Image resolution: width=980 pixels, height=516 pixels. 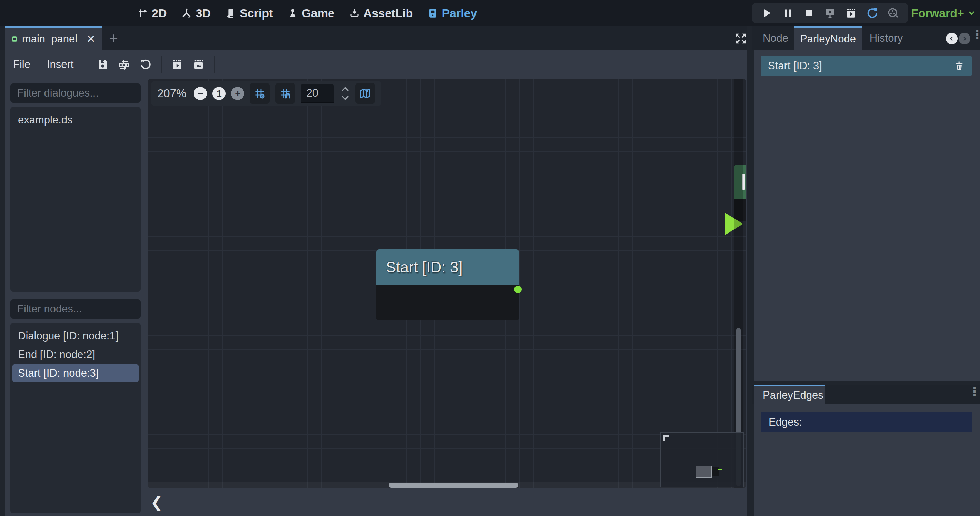 I want to click on filter-nodes-input, so click(x=83, y=309).